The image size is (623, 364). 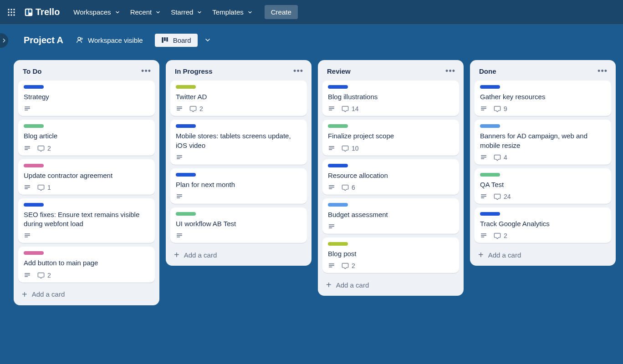 I want to click on cards: Blog illustrations14Finalize project sco…, so click(x=391, y=177).